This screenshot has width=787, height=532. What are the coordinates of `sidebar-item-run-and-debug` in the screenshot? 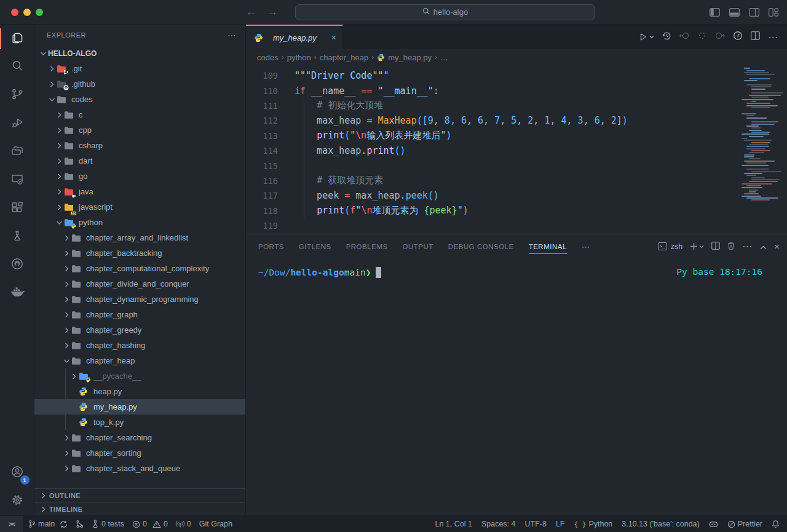 It's located at (17, 124).